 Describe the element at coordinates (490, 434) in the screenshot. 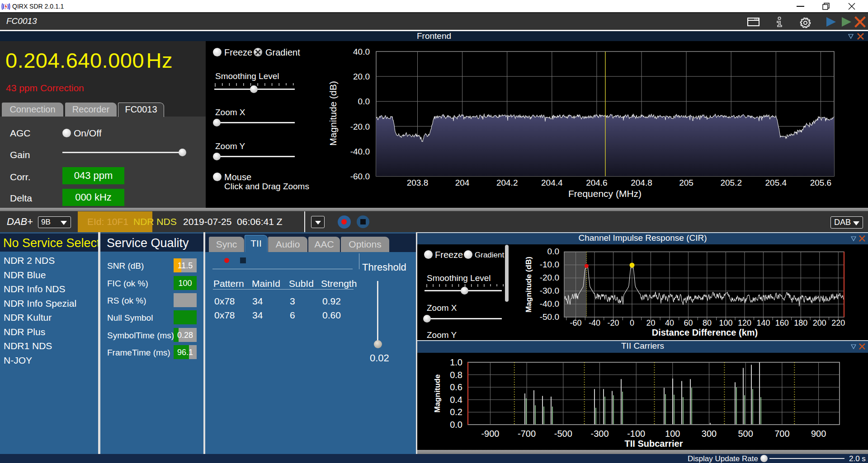

I see `svg-text: -900` at that location.